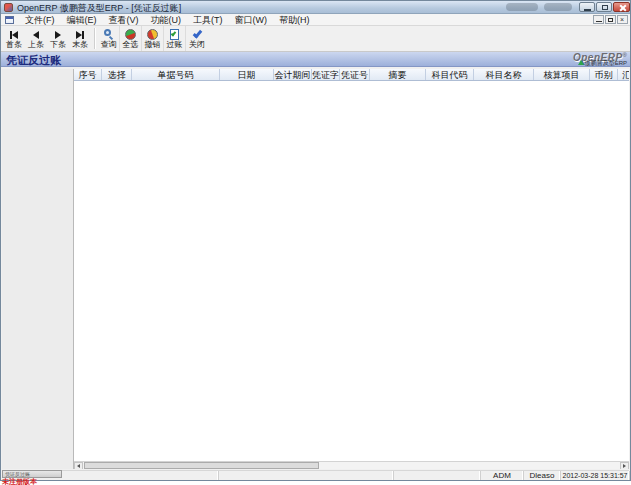  Describe the element at coordinates (99, 8) in the screenshot. I see `window-title: OpenERP 傲鹏普及型ERP - [凭证反过账]` at that location.